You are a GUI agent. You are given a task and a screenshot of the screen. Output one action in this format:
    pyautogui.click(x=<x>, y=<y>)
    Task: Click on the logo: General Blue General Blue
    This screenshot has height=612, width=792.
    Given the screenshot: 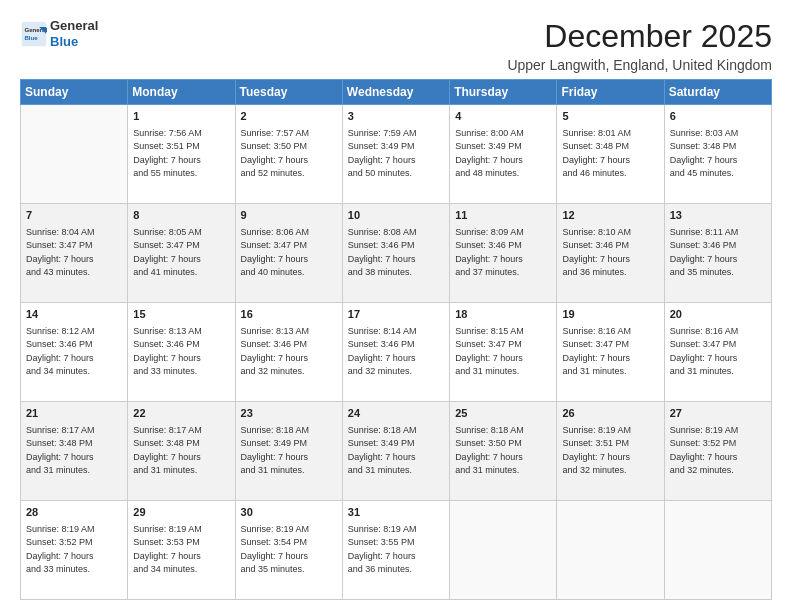 What is the action you would take?
    pyautogui.click(x=59, y=34)
    